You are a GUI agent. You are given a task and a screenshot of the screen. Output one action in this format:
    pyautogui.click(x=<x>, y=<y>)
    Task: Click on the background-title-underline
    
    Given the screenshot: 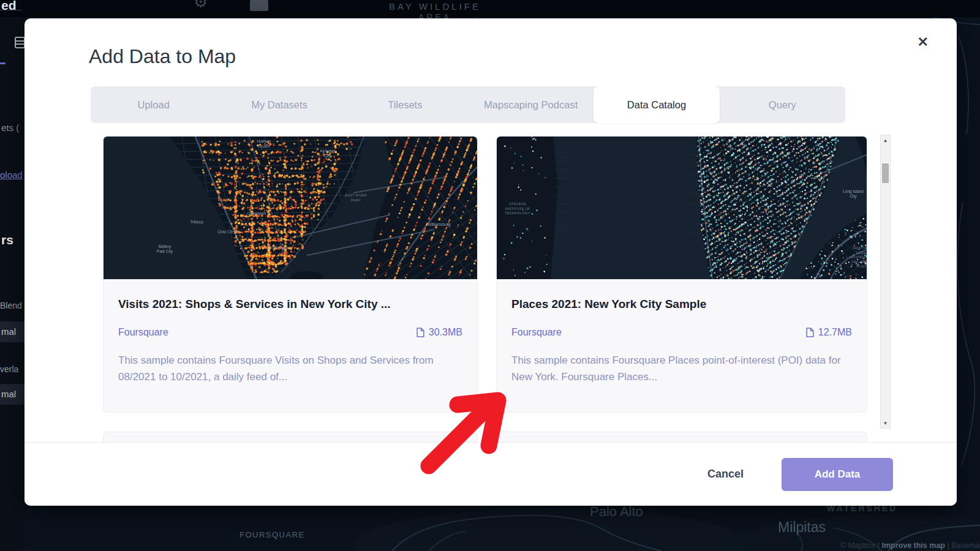 What is the action you would take?
    pyautogui.click(x=11, y=10)
    